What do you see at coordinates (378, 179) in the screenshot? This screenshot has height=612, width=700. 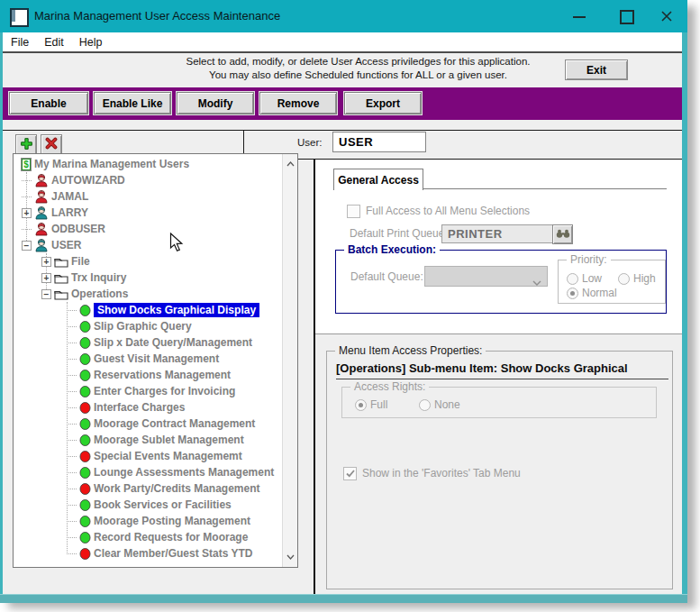 I see `tab-general-access: General Access` at bounding box center [378, 179].